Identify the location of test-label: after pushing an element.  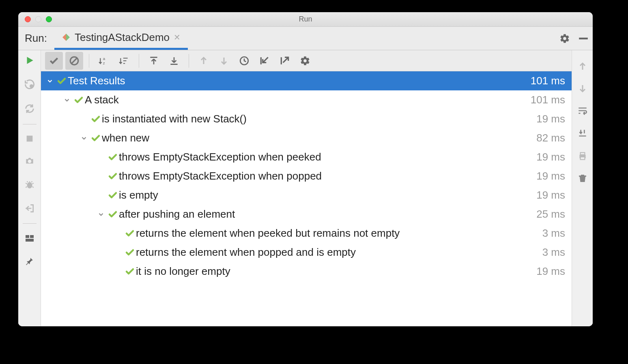
(177, 214).